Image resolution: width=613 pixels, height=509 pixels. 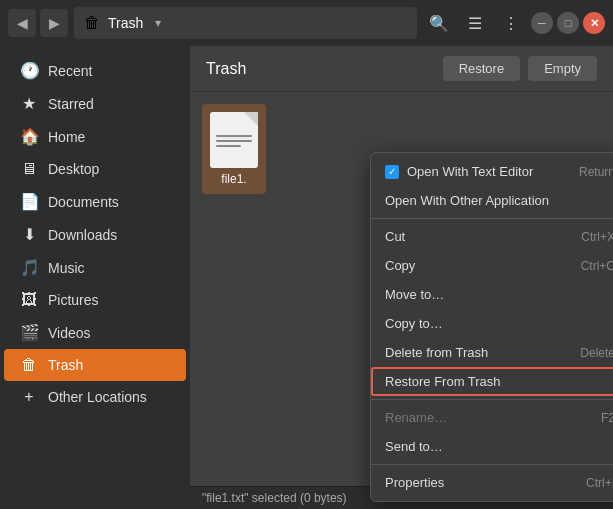 What do you see at coordinates (395, 236) in the screenshot?
I see `ctx-cut-left: Cut` at bounding box center [395, 236].